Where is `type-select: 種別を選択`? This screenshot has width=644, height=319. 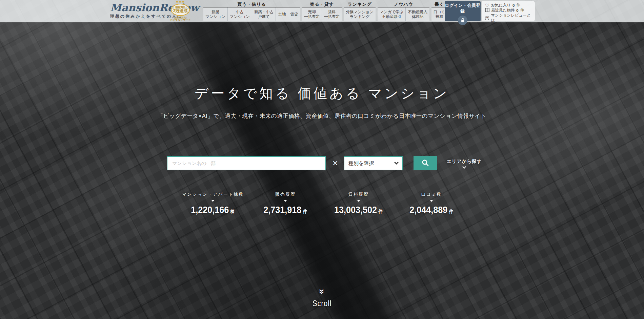 type-select: 種別を選択 is located at coordinates (373, 163).